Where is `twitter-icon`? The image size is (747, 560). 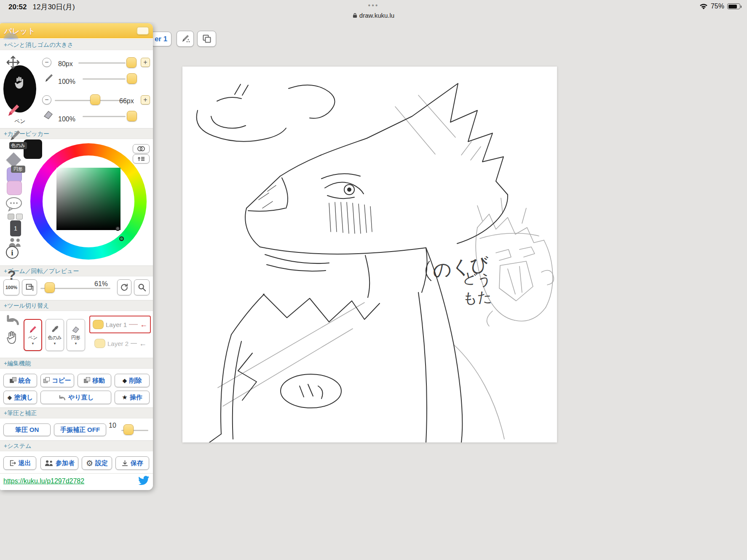
twitter-icon is located at coordinates (144, 480).